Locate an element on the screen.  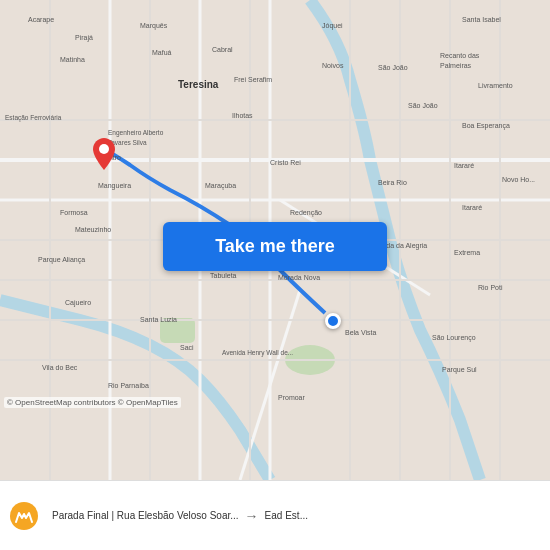
footer-bar: Parada Final | Rua Elesbão Veloso Soar..… is located at coordinates (275, 515).